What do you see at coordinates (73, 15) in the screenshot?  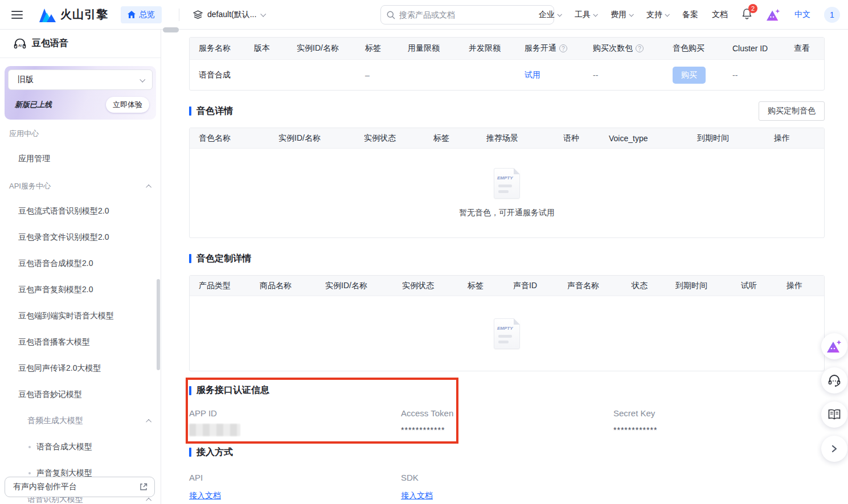 I see `brand-logo: 火山引擎` at bounding box center [73, 15].